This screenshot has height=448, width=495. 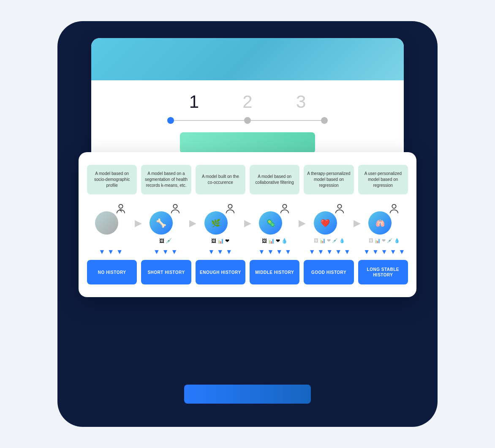 I want to click on arrow-5-6: ▶, so click(x=357, y=223).